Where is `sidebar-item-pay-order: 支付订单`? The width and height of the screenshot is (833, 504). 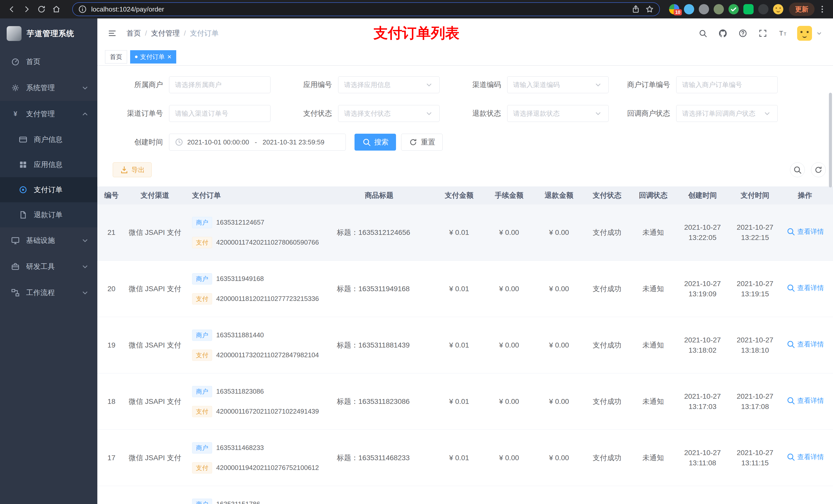 sidebar-item-pay-order: 支付订单 is located at coordinates (49, 190).